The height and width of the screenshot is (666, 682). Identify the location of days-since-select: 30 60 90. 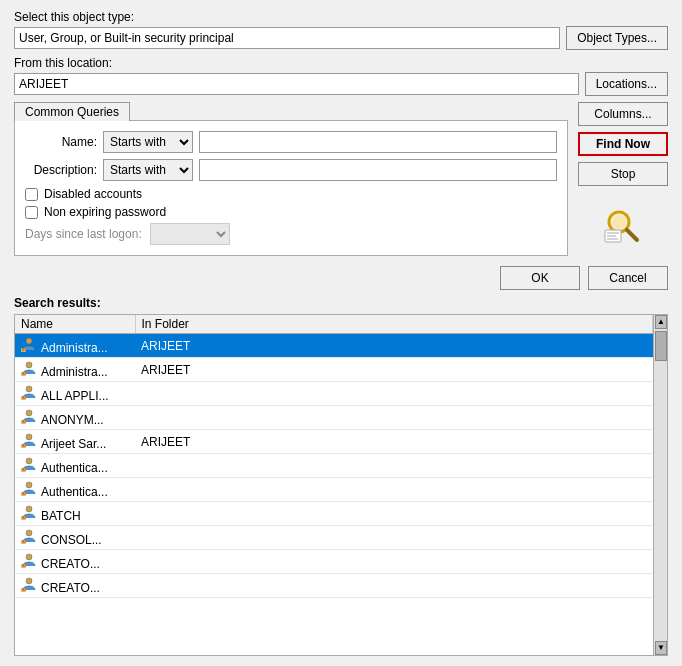
(190, 234).